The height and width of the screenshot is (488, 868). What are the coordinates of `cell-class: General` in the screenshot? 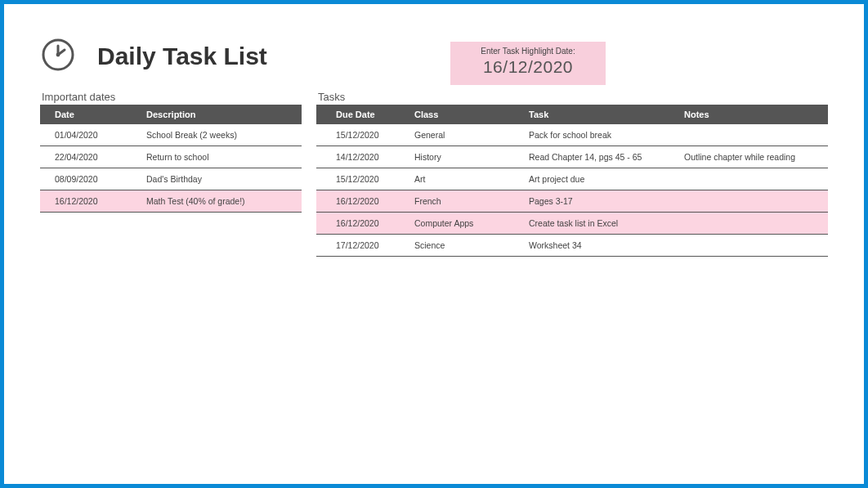 It's located at (463, 136).